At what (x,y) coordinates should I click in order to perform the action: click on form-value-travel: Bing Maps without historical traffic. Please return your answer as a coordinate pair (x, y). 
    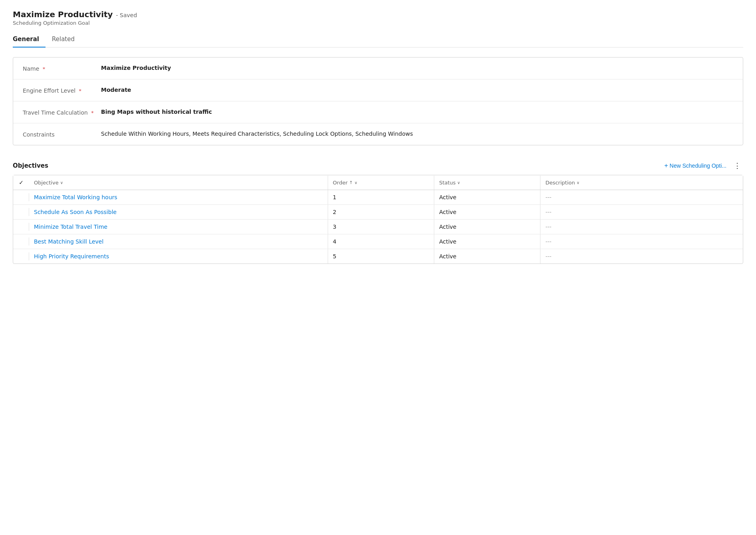
    Looking at the image, I should click on (414, 112).